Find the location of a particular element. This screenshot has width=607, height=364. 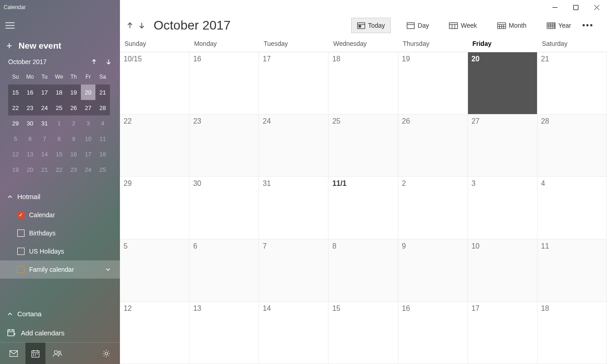

day-cell: 22 is located at coordinates (154, 145).